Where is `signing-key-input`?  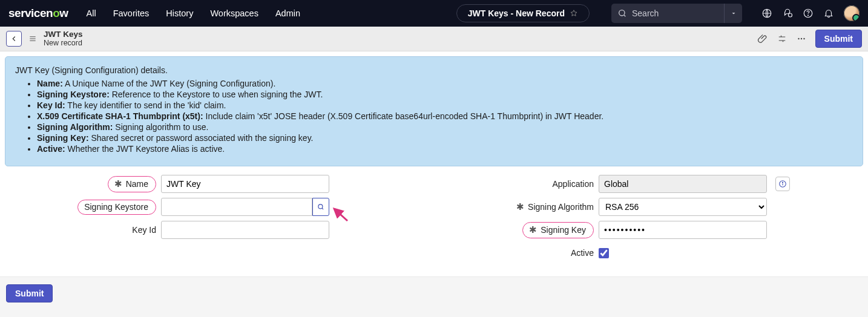 signing-key-input is located at coordinates (683, 230).